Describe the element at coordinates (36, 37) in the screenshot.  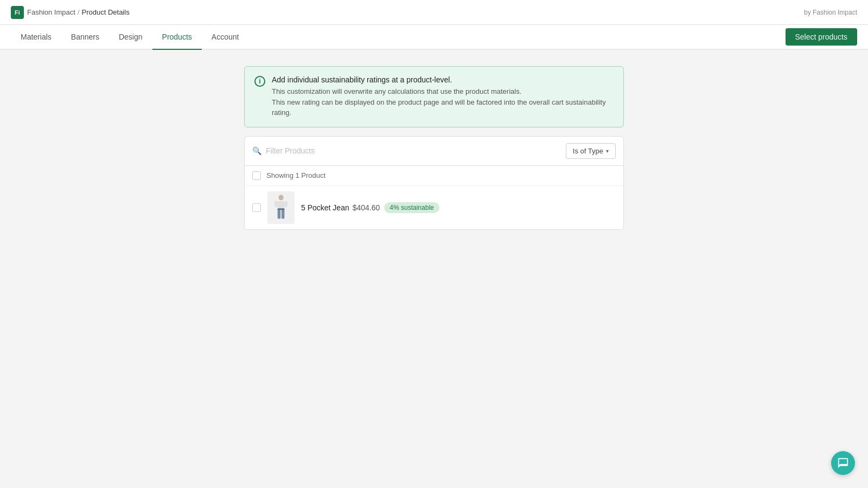
I see `nav-item-materials: Materials` at that location.